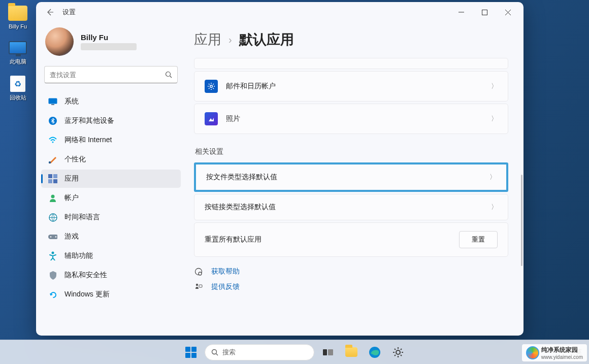 This screenshot has width=589, height=364. Describe the element at coordinates (225, 287) in the screenshot. I see `footer-link-label: 提供反馈` at that location.